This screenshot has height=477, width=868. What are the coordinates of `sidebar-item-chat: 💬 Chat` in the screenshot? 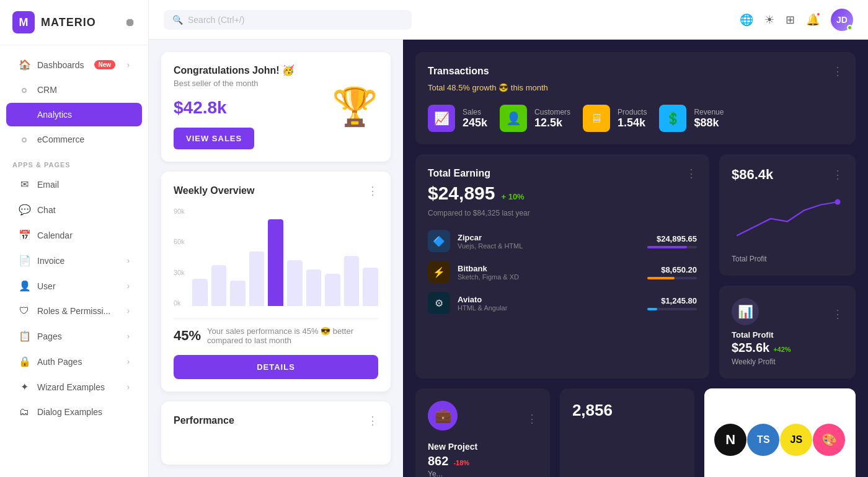 It's located at (74, 209).